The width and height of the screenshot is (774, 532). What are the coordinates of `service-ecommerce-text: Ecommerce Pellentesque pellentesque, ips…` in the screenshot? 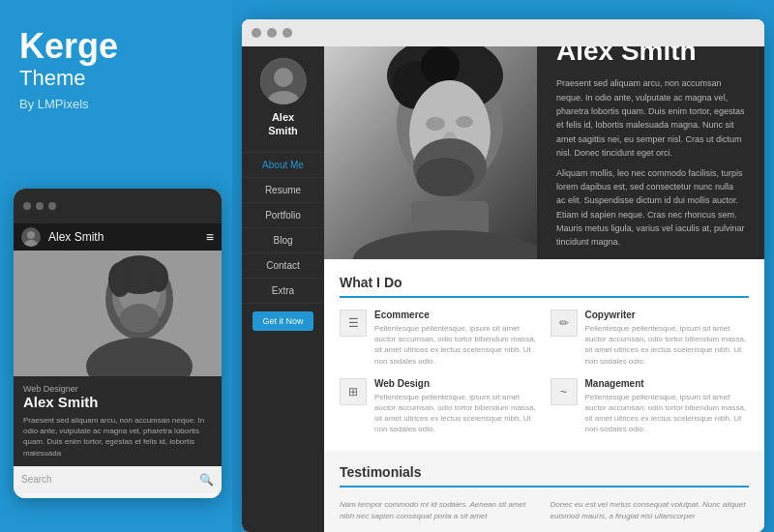 It's located at (457, 339).